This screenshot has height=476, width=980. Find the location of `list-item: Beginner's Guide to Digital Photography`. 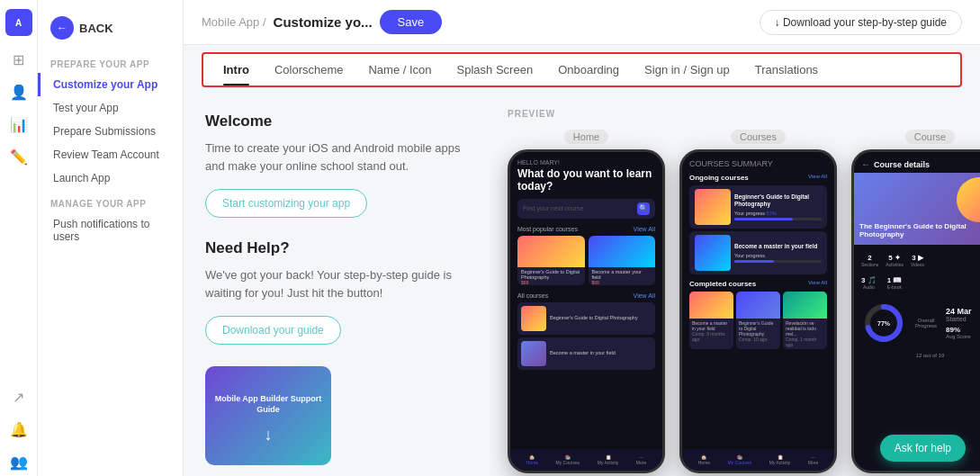

list-item: Beginner's Guide to Digital Photography is located at coordinates (587, 319).